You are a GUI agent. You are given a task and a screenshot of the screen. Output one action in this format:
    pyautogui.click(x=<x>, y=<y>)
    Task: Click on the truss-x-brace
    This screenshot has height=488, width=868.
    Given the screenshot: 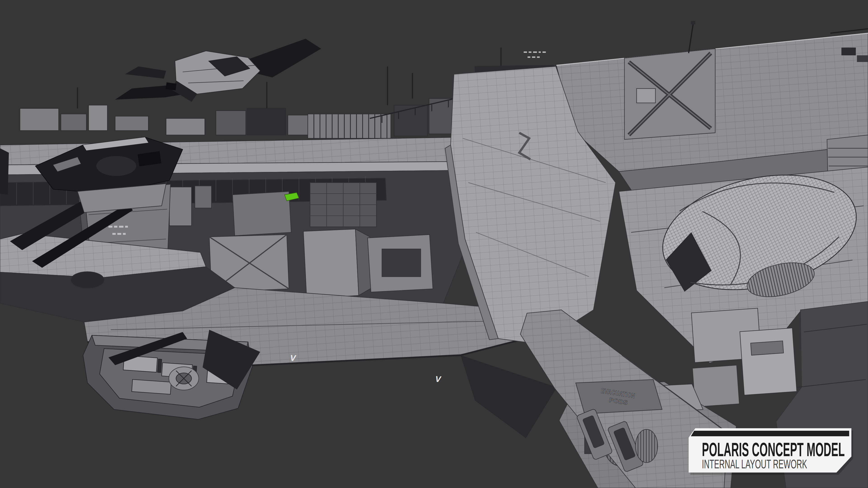 What is the action you would take?
    pyautogui.click(x=670, y=94)
    